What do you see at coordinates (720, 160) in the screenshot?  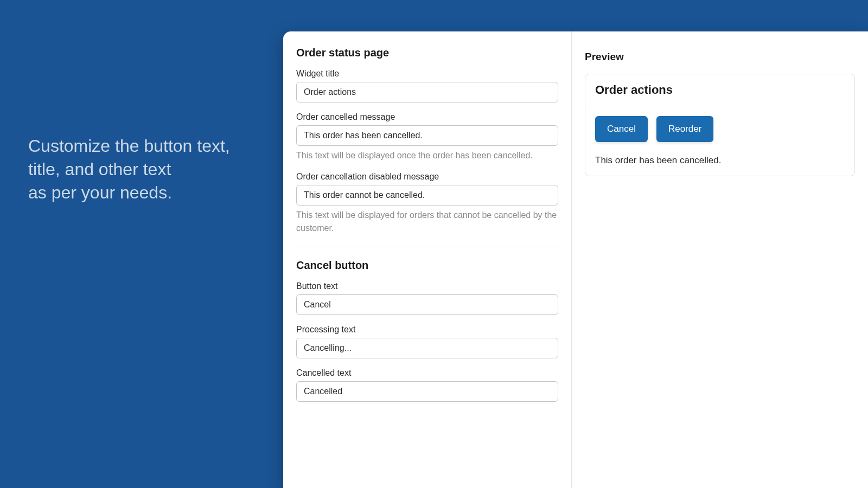 I see `preview-message: This order has been cancelled.` at bounding box center [720, 160].